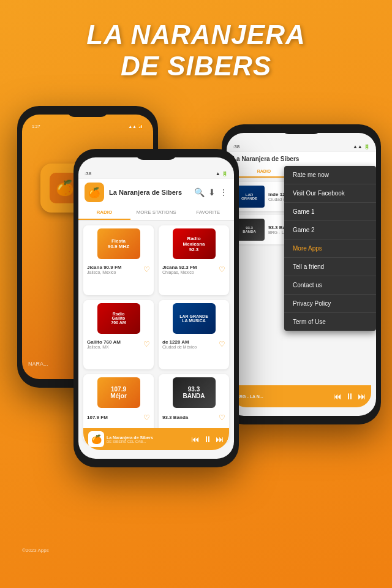  I want to click on time-mid: :38, so click(88, 174).